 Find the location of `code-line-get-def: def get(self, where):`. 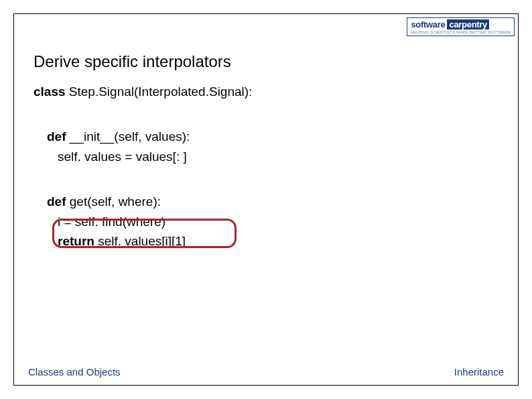

code-line-get-def: def get(self, where): is located at coordinates (266, 201).